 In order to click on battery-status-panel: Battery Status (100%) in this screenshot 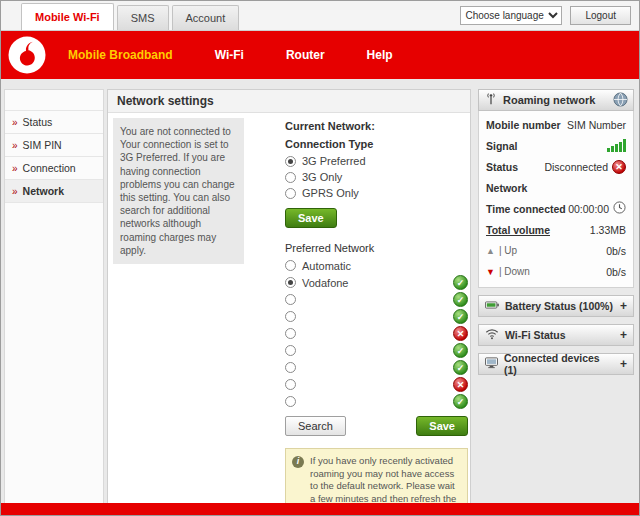, I will do `click(556, 306)`.